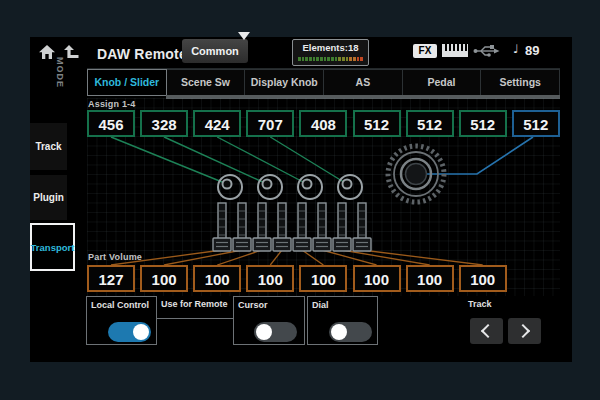 This screenshot has width=600, height=400. I want to click on dropdown-arrow-icon, so click(244, 36).